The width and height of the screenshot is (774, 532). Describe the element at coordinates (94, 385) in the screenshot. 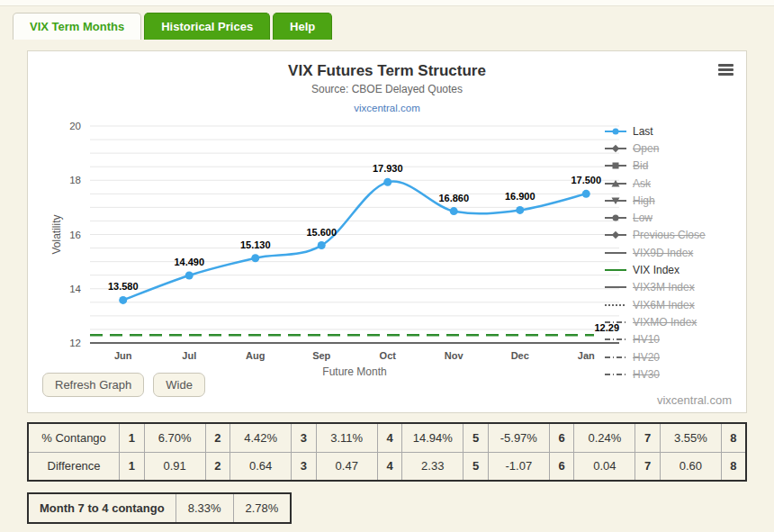

I see `refresh-graph-button: Refresh Graph` at that location.